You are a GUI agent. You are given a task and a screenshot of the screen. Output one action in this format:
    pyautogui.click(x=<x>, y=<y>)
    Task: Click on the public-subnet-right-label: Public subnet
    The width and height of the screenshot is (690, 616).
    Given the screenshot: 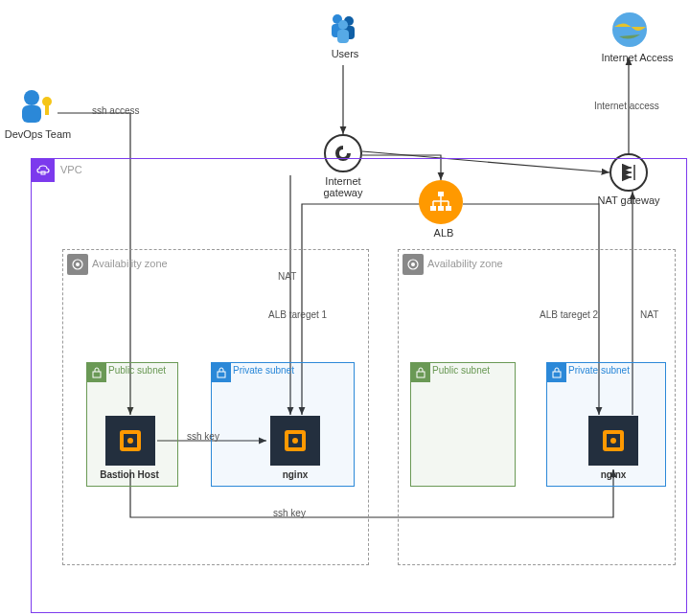 What is the action you would take?
    pyautogui.click(x=461, y=370)
    